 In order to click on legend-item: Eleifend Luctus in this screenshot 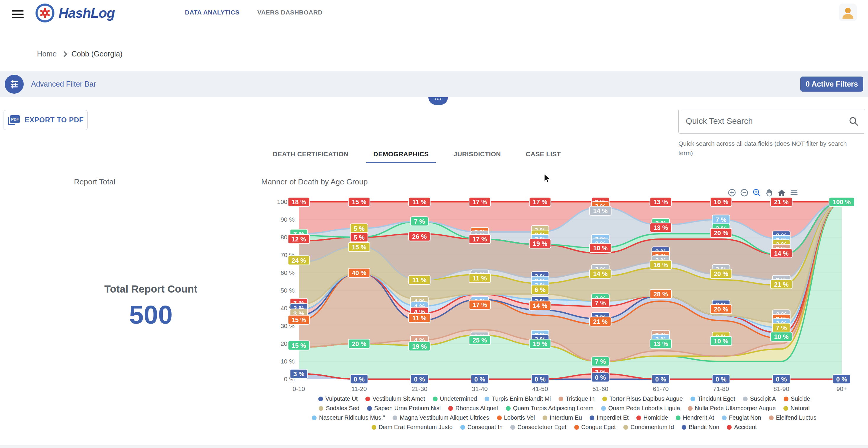, I will do `click(793, 418)`.